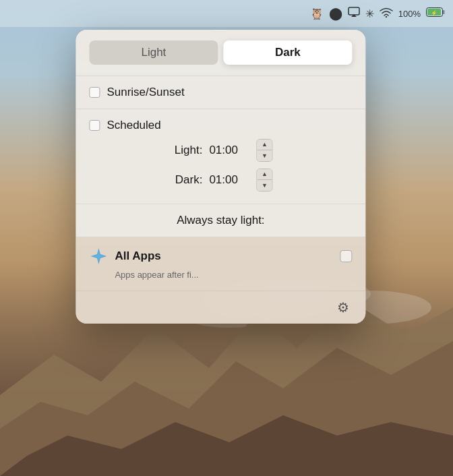 Image resolution: width=453 pixels, height=476 pixels. Describe the element at coordinates (220, 264) in the screenshot. I see `apps-section: All Apps Apps appear after fi...` at that location.